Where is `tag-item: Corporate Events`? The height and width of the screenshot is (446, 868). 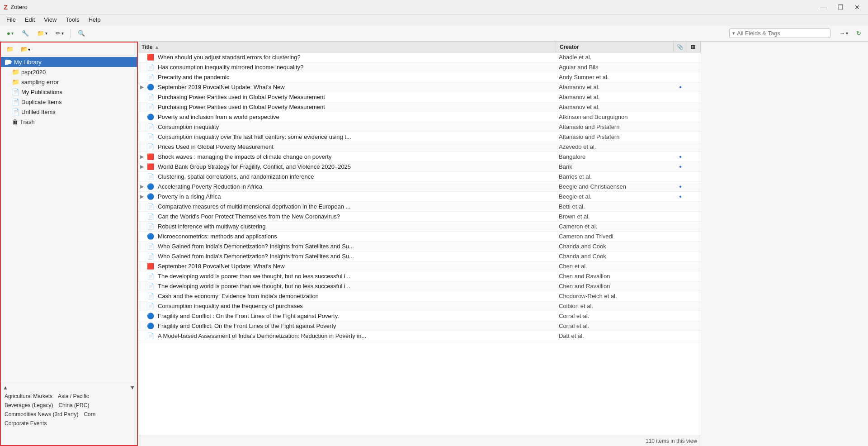 tag-item: Corporate Events is located at coordinates (25, 423).